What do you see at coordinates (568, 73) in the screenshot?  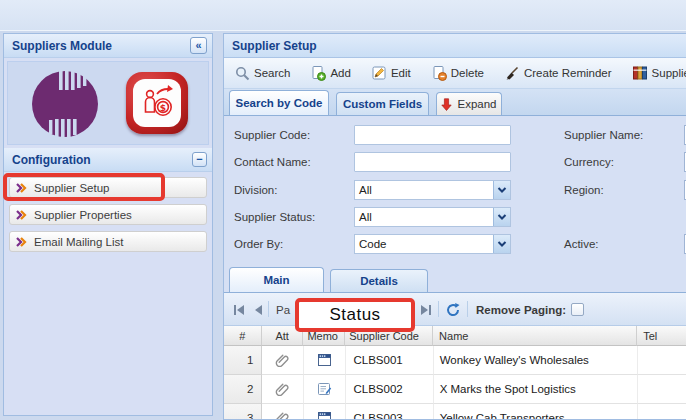 I see `create-reminder-button-label: Create Reminder` at bounding box center [568, 73].